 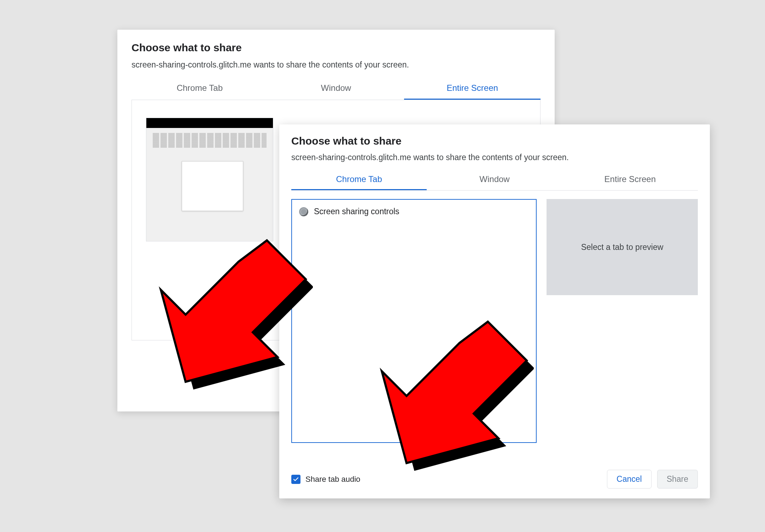 What do you see at coordinates (296, 479) in the screenshot?
I see `share-audio-checkbox` at bounding box center [296, 479].